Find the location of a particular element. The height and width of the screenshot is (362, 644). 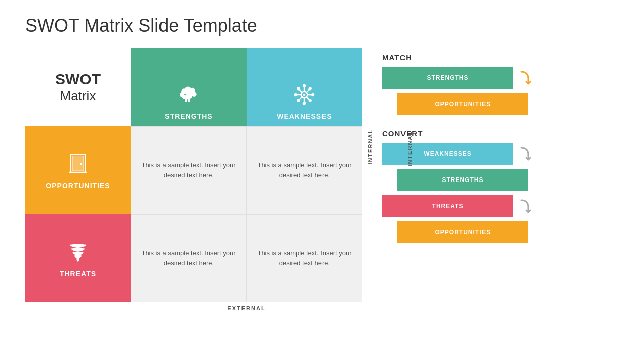

arrow-match-icon is located at coordinates (525, 78).